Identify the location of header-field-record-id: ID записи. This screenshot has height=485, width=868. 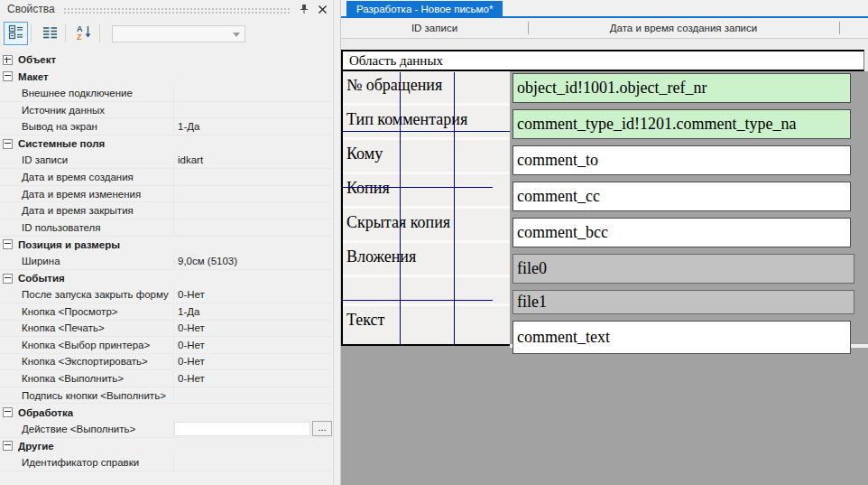
(435, 28).